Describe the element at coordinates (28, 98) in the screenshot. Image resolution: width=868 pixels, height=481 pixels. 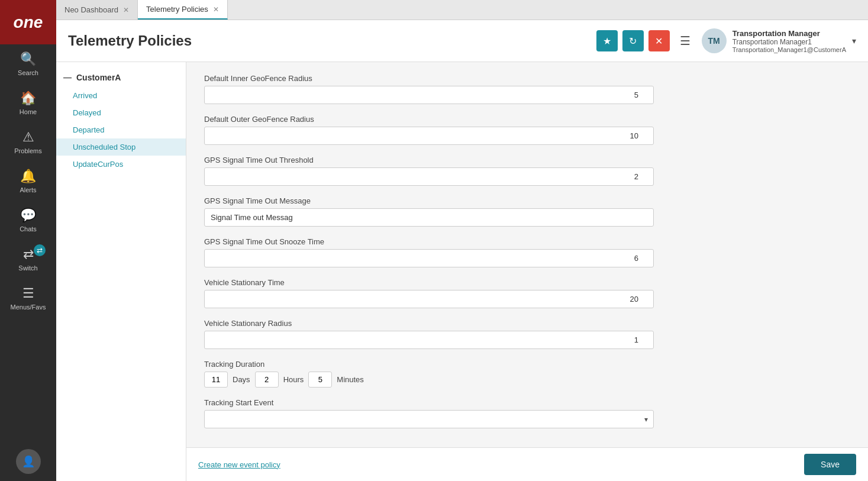
I see `home-icon: 🏠` at that location.